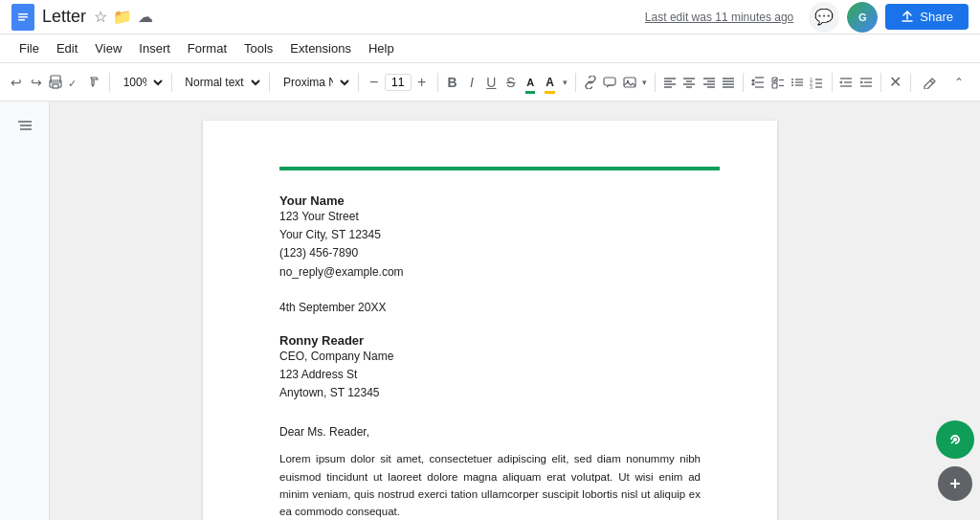 The width and height of the screenshot is (980, 520). I want to click on decrease-indent-button, so click(846, 82).